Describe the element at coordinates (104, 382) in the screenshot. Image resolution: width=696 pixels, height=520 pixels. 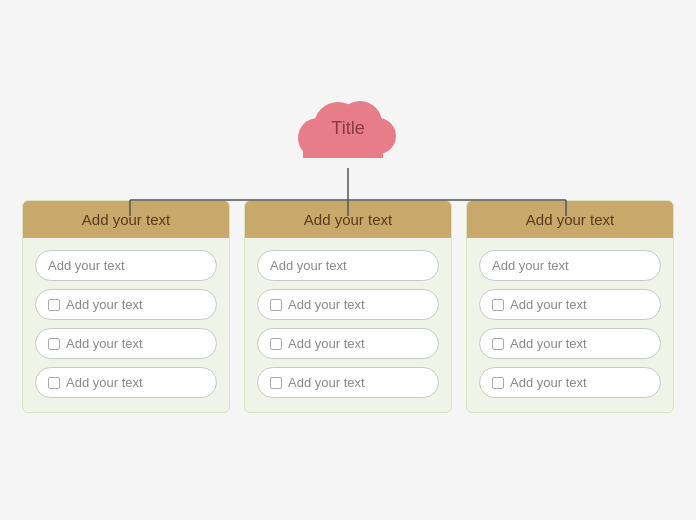
I see `column-1-checkbox-3-label: Add your text` at that location.